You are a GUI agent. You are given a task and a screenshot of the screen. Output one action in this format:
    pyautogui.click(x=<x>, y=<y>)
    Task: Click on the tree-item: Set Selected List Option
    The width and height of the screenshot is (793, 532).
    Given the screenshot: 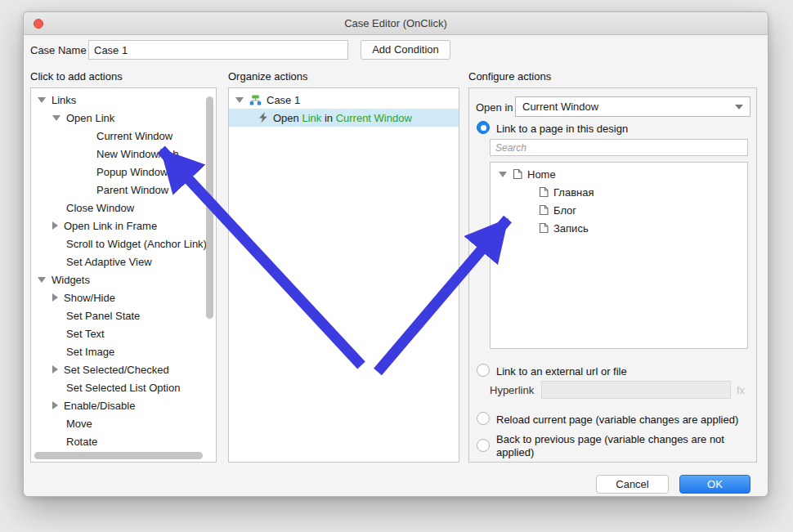 What is the action you would take?
    pyautogui.click(x=123, y=387)
    